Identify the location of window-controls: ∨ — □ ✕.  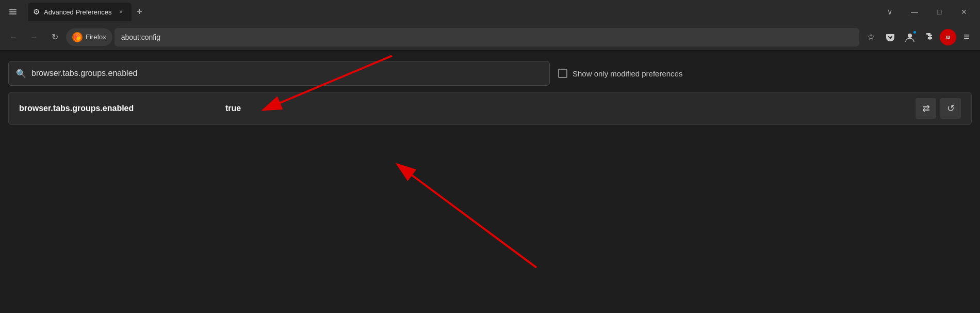
(929, 12).